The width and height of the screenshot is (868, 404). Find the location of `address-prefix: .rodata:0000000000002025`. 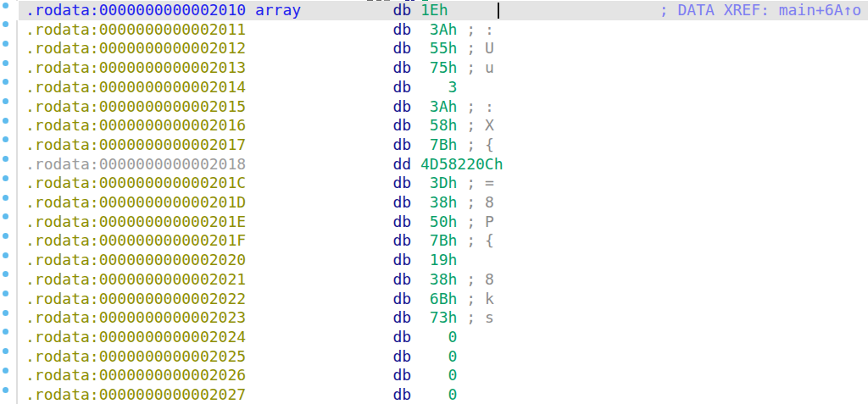

address-prefix: .rodata:0000000000002025 is located at coordinates (136, 356).